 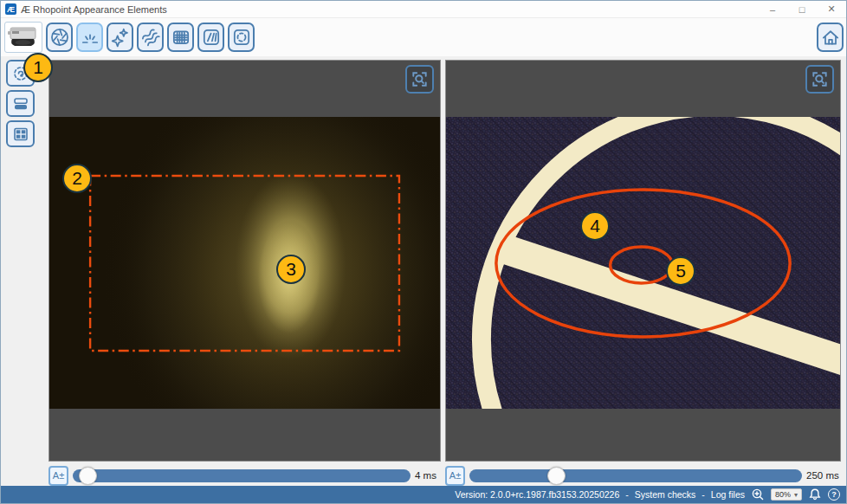 What do you see at coordinates (90, 37) in the screenshot?
I see `direct-light-icon` at bounding box center [90, 37].